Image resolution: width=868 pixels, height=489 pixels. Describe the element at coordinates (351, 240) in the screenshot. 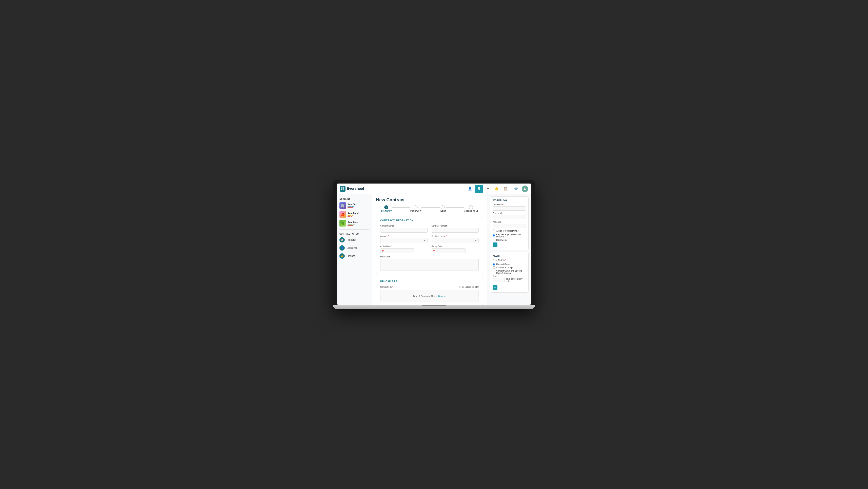

I see `property-label: Property` at that location.